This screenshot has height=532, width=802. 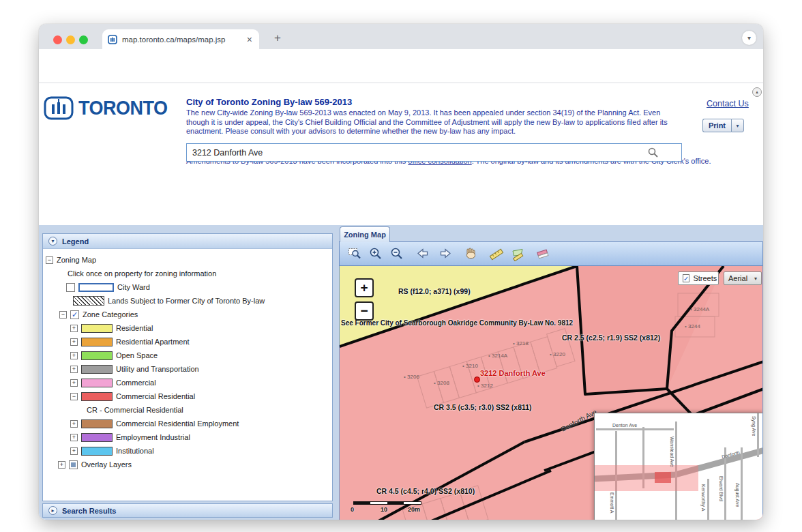 I want to click on inset-street-label: Wanstead Ave, so click(x=672, y=452).